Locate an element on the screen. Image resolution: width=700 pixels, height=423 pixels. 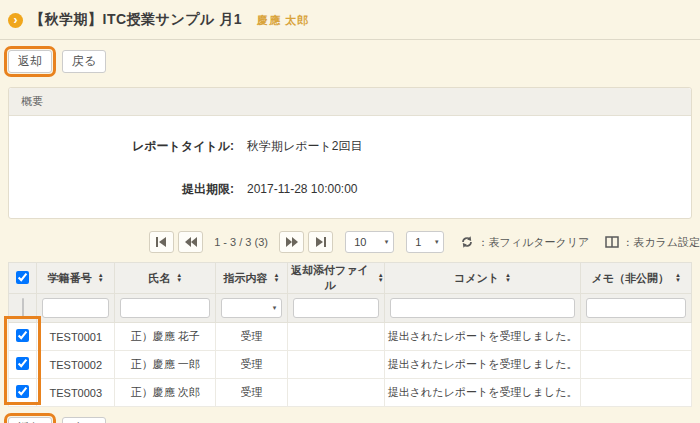
select-all-checkbox is located at coordinates (22, 278).